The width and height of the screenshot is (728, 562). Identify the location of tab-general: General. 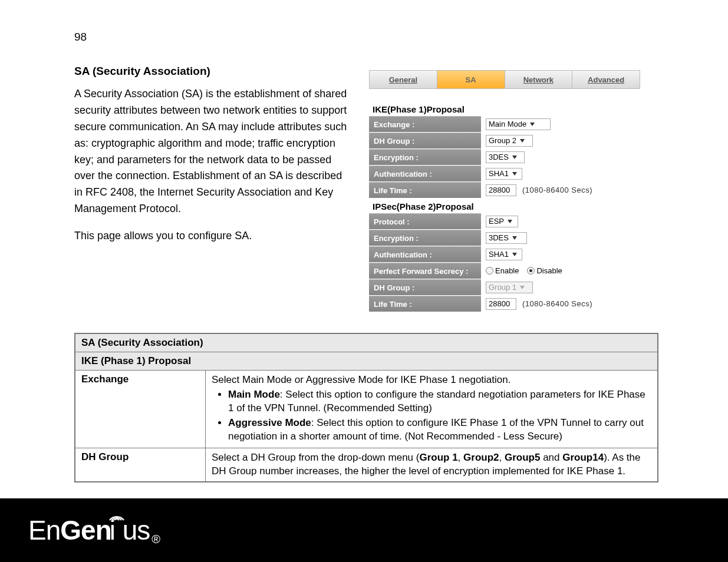
(403, 80).